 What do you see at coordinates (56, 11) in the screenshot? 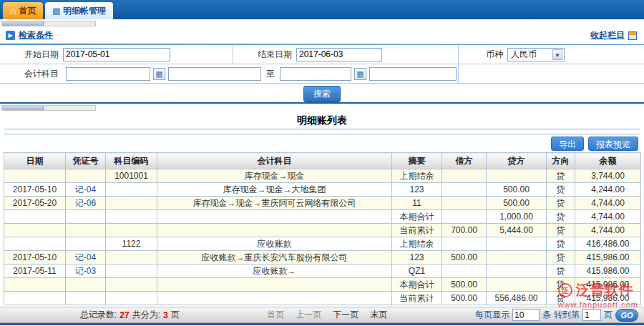
I see `document-icon: ▤` at bounding box center [56, 11].